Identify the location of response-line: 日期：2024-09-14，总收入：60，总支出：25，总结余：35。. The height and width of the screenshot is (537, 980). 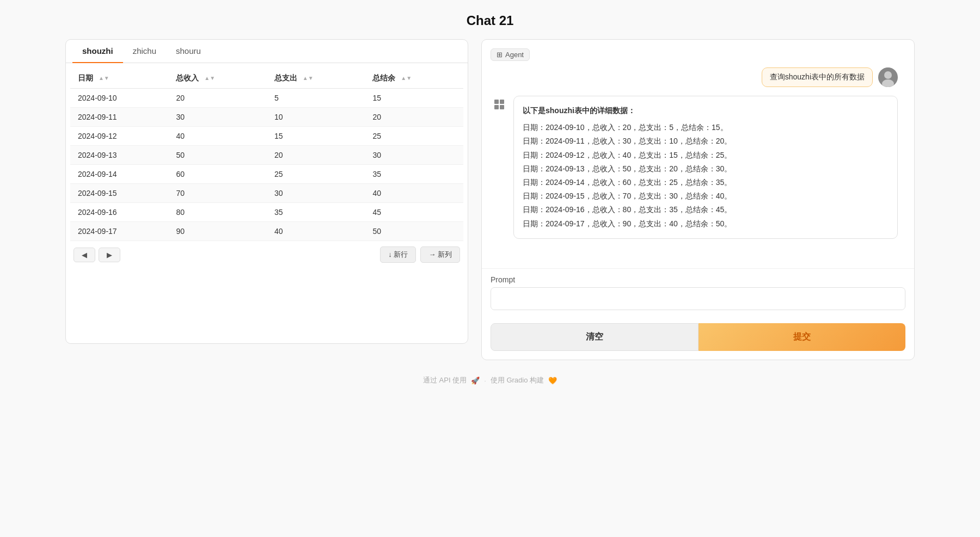
(706, 183).